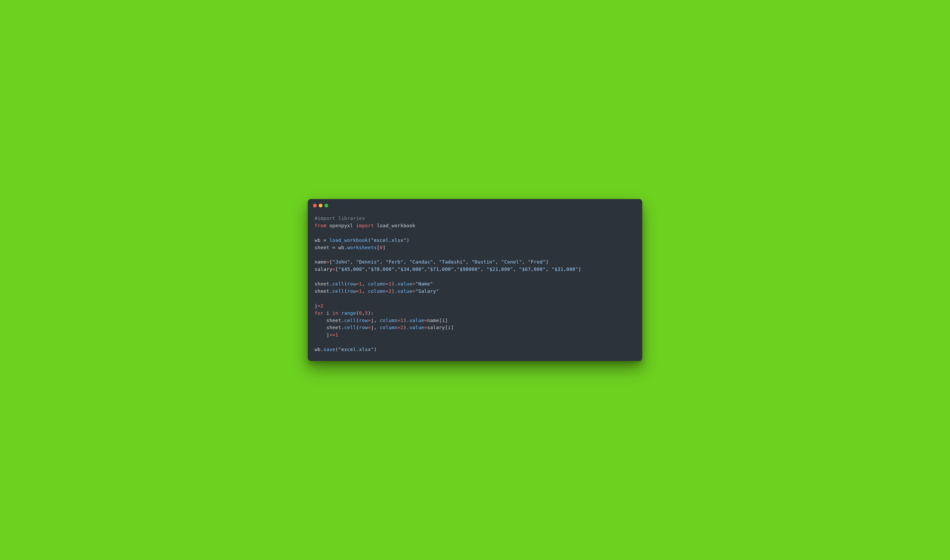  I want to click on code-comma: ,, so click(363, 313).